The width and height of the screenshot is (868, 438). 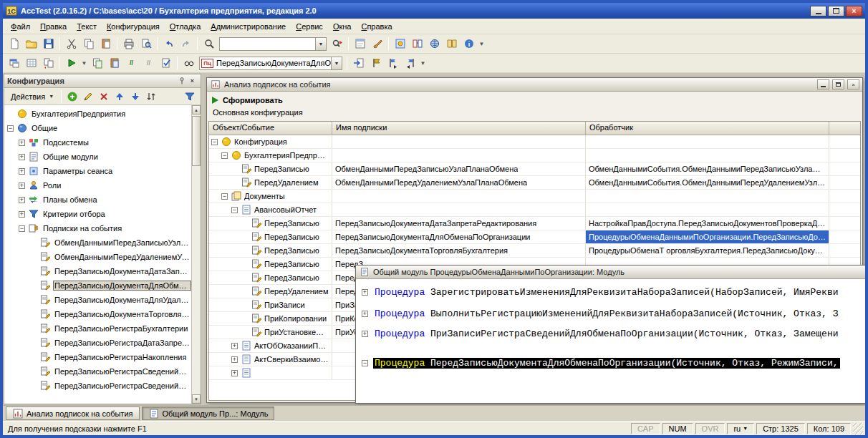 I want to click on code-line: +Процедура ЗарегистрироватьИзмененияДляР…, so click(x=613, y=292).